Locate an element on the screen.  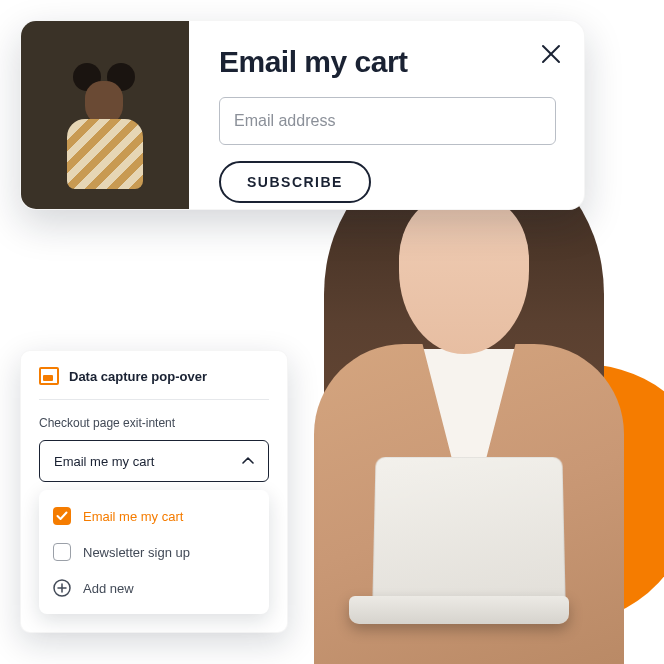
close-button is located at coordinates (551, 54).